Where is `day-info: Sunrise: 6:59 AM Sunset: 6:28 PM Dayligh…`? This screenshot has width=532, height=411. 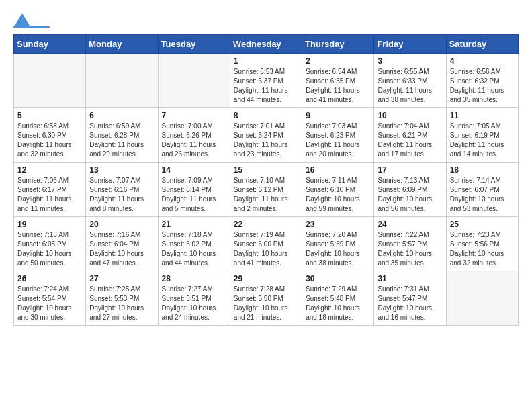 day-info: Sunrise: 6:59 AM Sunset: 6:28 PM Dayligh… is located at coordinates (122, 140).